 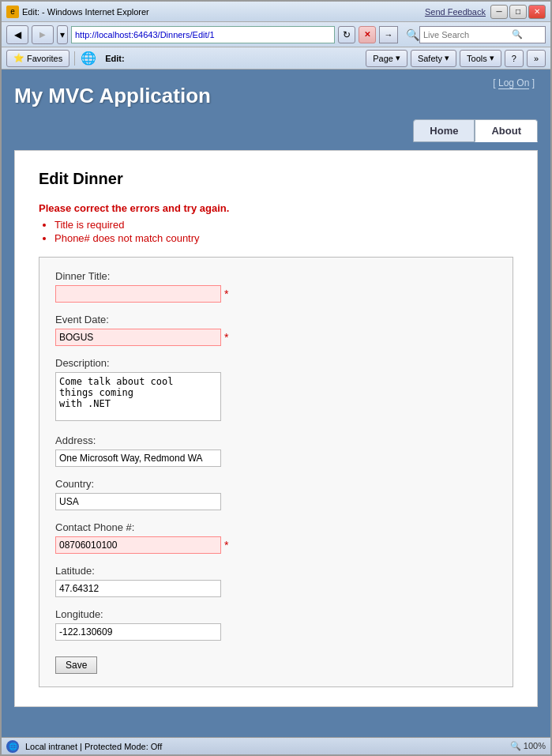 I want to click on longitude-input, so click(x=138, y=632).